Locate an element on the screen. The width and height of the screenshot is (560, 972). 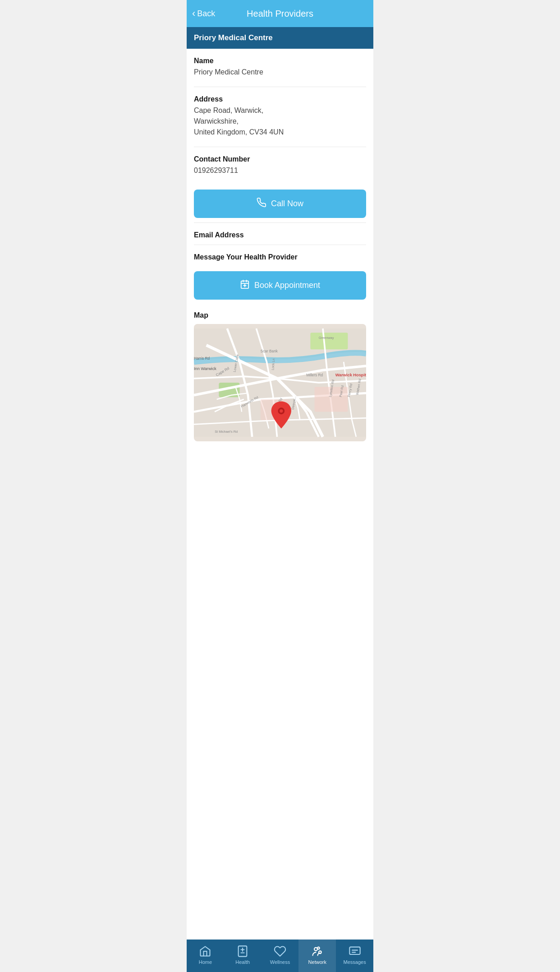
tab-home-label: Home is located at coordinates (206, 962).